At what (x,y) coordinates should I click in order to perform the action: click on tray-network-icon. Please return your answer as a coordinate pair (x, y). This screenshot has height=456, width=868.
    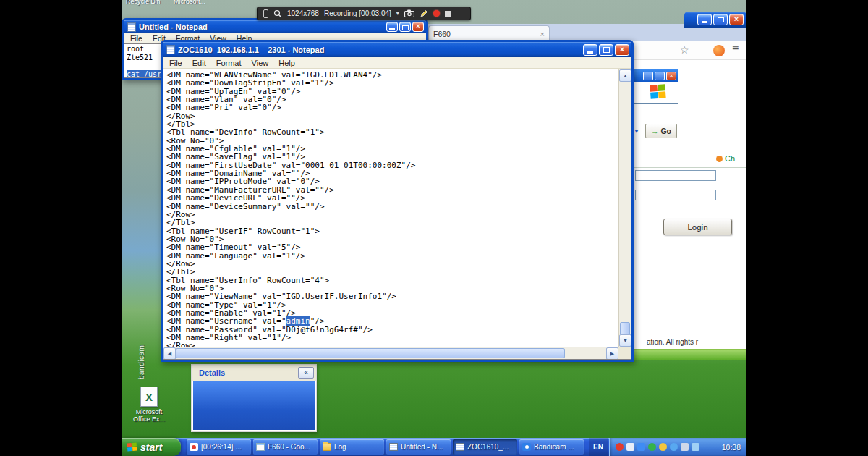
    Looking at the image, I should click on (641, 447).